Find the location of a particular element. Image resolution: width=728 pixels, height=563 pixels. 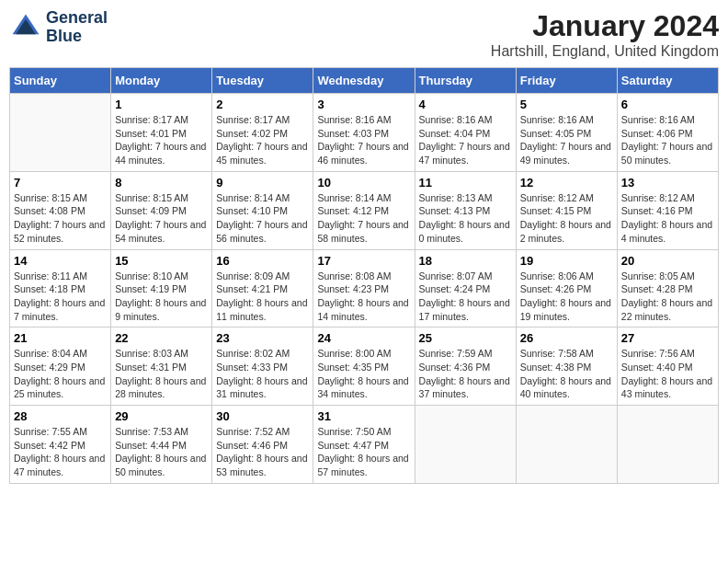

day-info: Sunrise: 8:12 AMSunset: 4:16 PMDaylight:… is located at coordinates (667, 219).